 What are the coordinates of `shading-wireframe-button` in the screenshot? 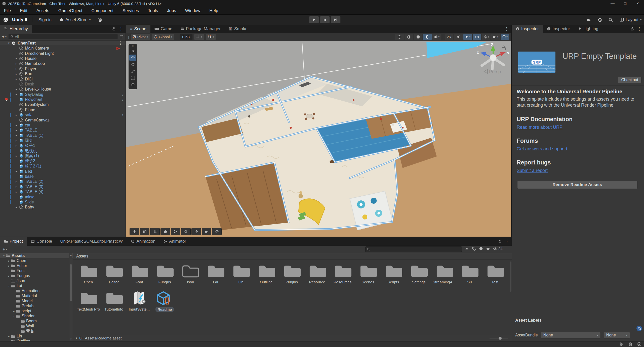 It's located at (399, 37).